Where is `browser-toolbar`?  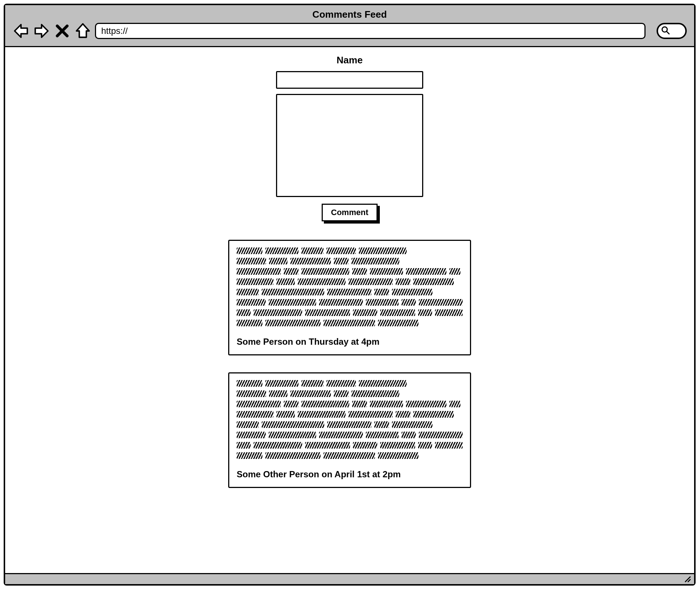 browser-toolbar is located at coordinates (350, 31).